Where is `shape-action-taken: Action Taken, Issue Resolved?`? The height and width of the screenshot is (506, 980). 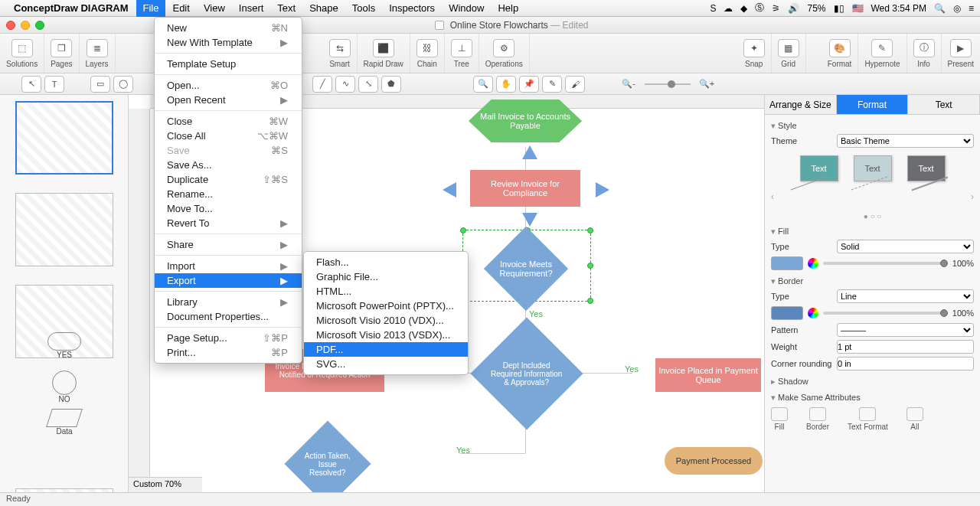
shape-action-taken: Action Taken, Issue Resolved? is located at coordinates (328, 456).